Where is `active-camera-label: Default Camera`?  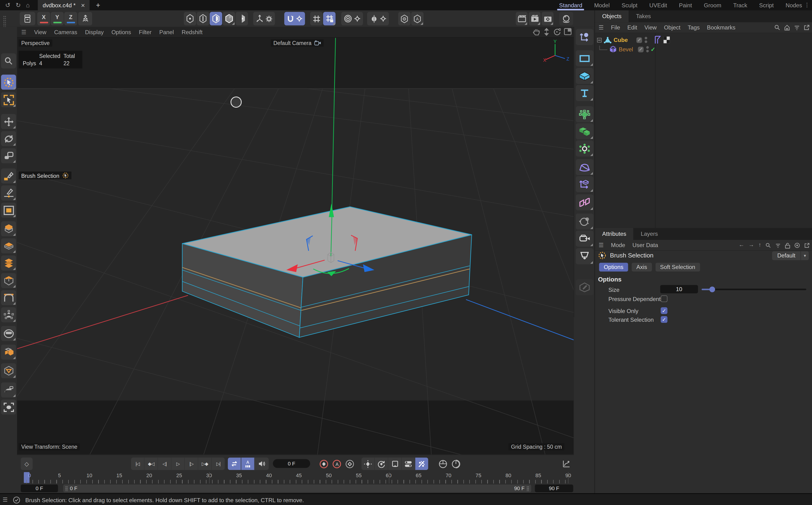 active-camera-label: Default Camera is located at coordinates (297, 43).